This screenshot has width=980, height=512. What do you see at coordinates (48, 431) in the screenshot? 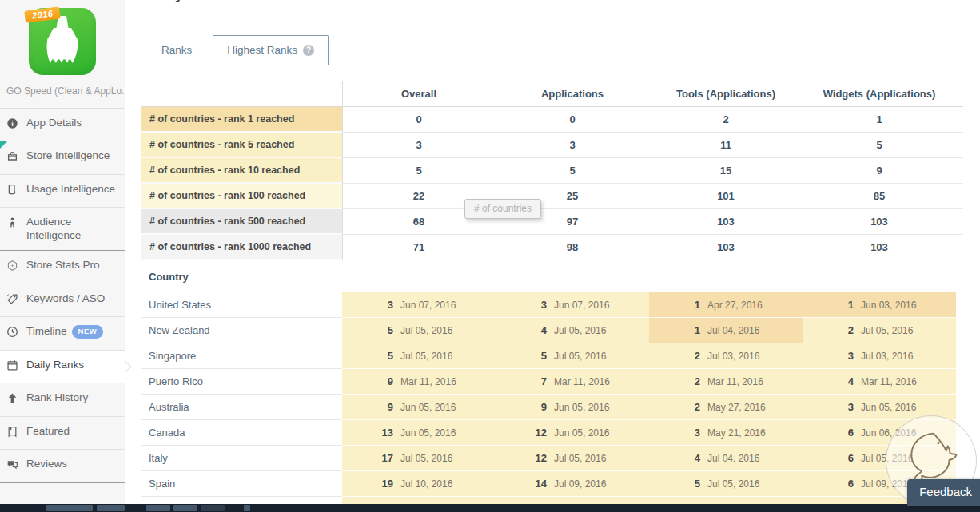
I see `sidebar-item-label: Featured` at bounding box center [48, 431].